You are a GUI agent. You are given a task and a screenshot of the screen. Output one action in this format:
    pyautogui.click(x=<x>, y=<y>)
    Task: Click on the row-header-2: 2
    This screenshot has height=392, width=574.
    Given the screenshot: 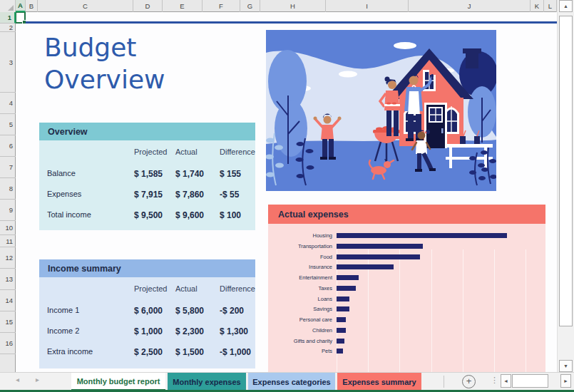 What is the action you would take?
    pyautogui.click(x=8, y=28)
    